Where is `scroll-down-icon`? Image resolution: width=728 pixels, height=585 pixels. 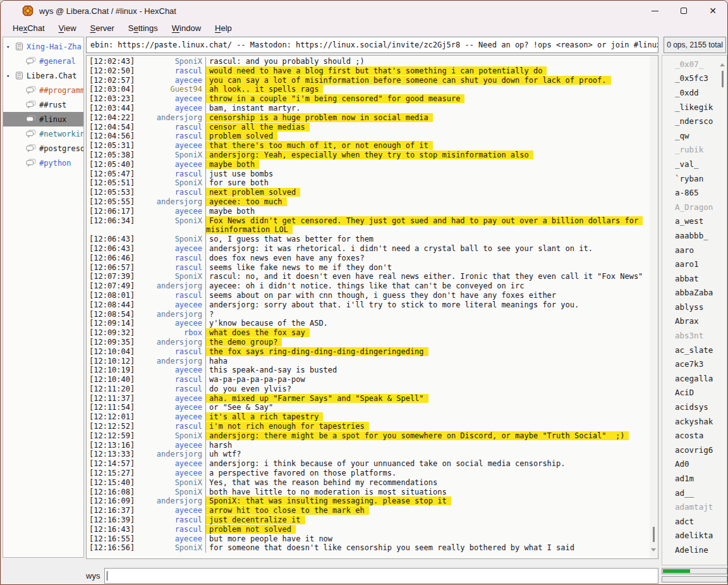
scroll-down-icon is located at coordinates (653, 551).